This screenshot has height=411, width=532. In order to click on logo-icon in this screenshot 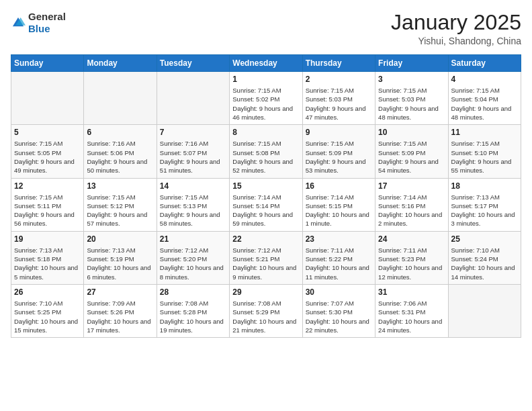, I will do `click(18, 23)`.